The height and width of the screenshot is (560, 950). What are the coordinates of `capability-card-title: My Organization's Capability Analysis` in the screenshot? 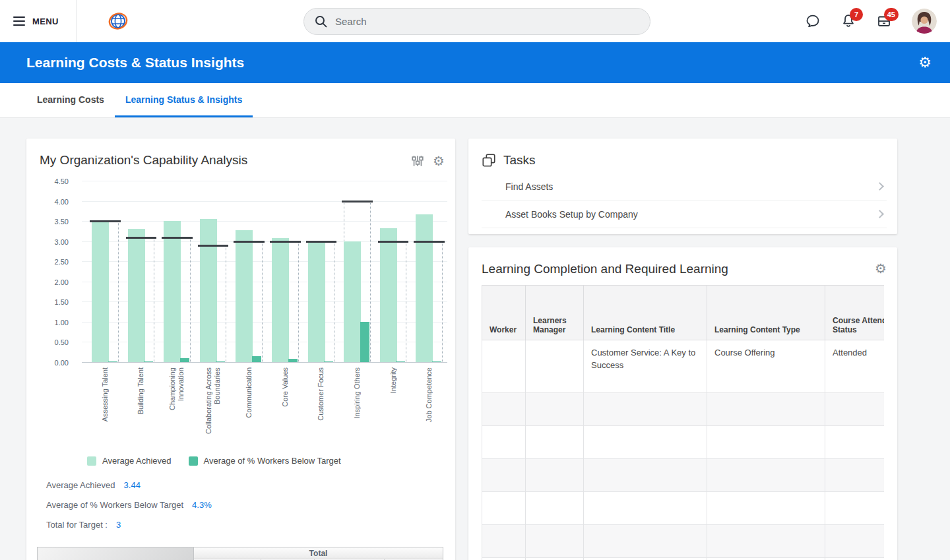 It's located at (144, 160).